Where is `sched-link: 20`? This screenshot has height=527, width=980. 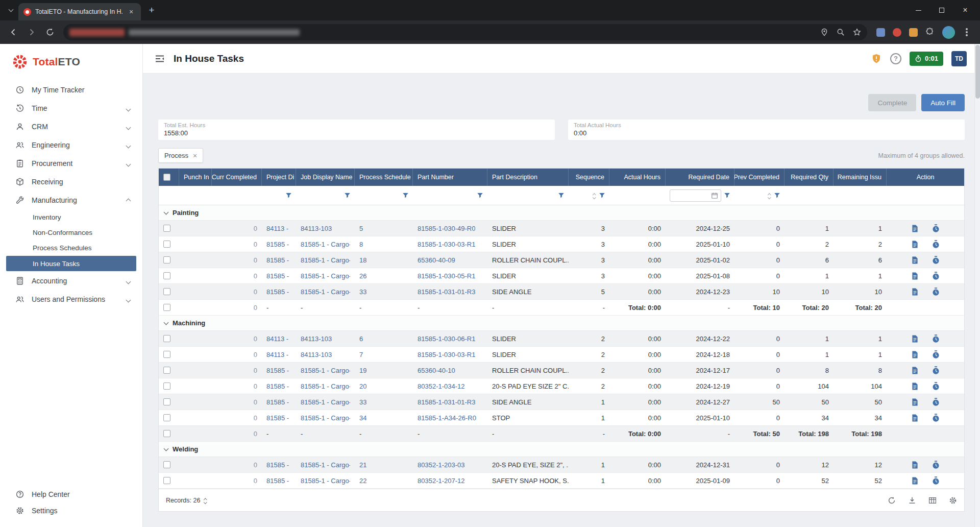 sched-link: 20 is located at coordinates (363, 386).